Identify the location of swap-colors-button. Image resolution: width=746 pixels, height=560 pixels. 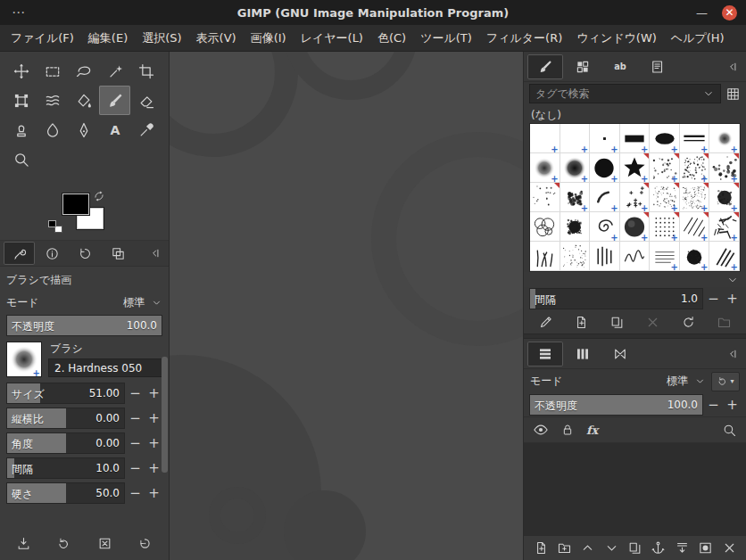
(99, 196).